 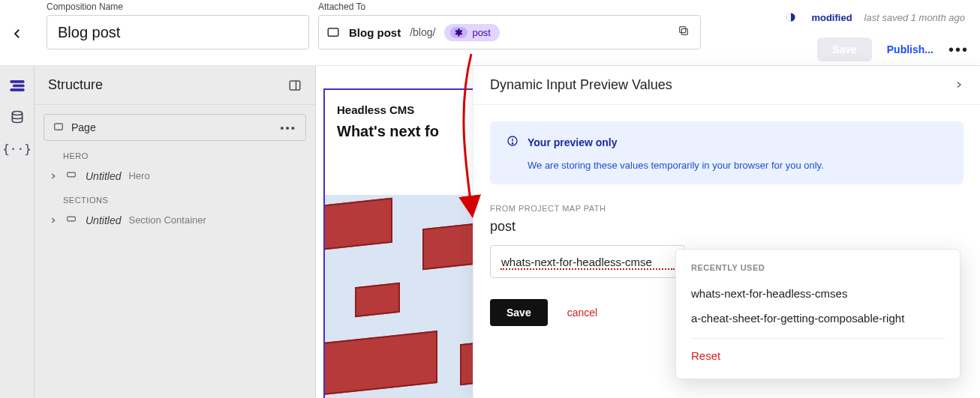 What do you see at coordinates (342, 7) in the screenshot?
I see `attached-to-label: Attached To` at bounding box center [342, 7].